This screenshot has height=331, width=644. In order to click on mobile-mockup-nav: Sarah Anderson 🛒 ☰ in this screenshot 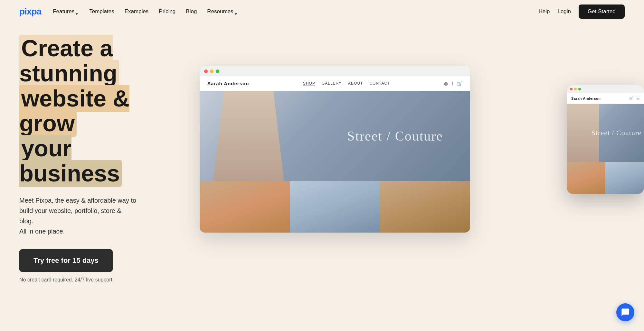, I will do `click(605, 98)`.